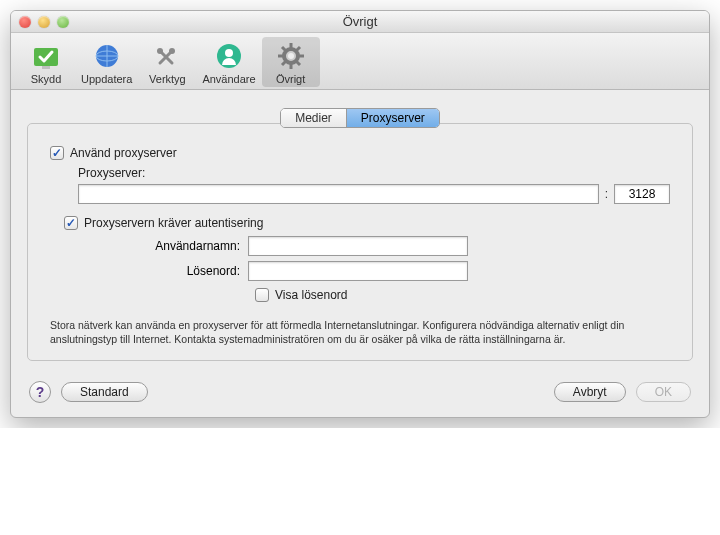 The height and width of the screenshot is (535, 720). I want to click on toolbar-item-skydd: Skydd, so click(46, 62).